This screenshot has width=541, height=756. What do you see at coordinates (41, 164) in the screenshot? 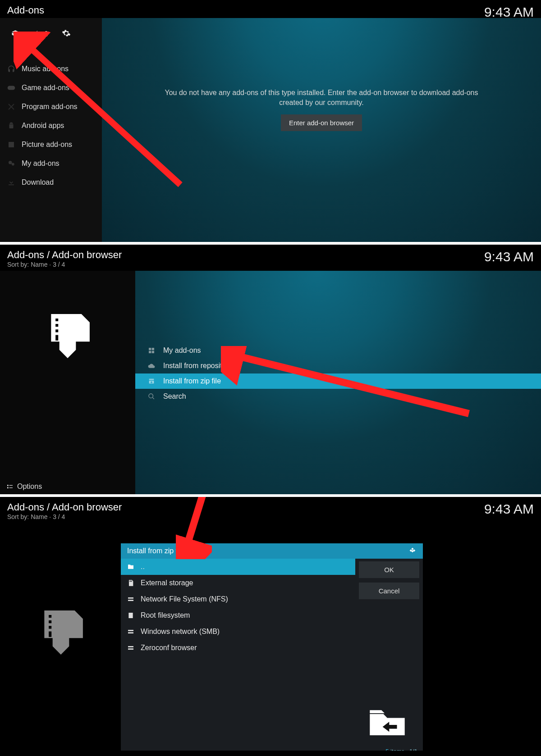
I see `sidebar-item-label: My add-ons` at bounding box center [41, 164].